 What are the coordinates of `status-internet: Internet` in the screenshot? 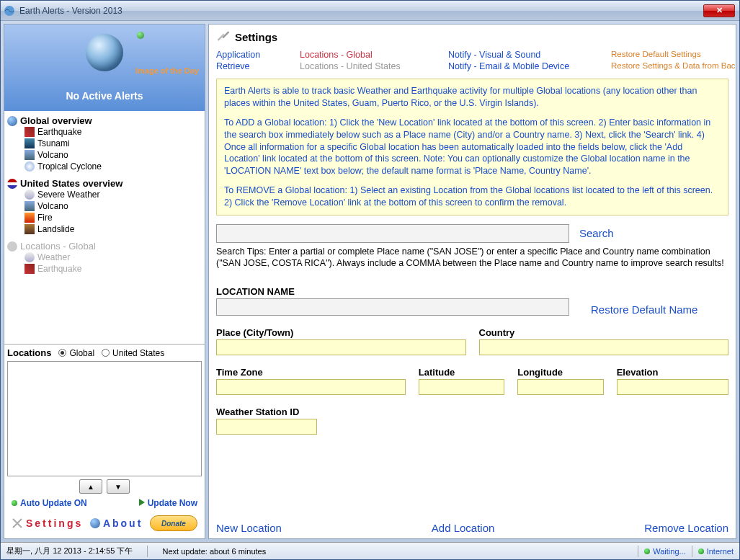 It's located at (716, 551).